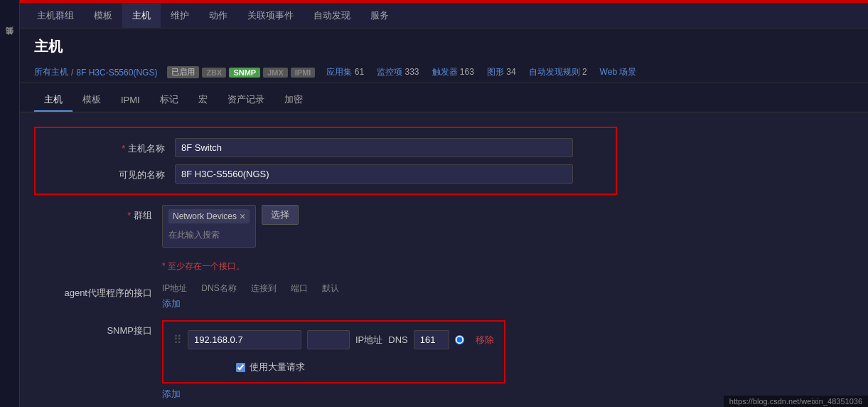 The image size is (868, 407). What do you see at coordinates (369, 340) in the screenshot?
I see `snmp-ip-type-label: IP地址` at bounding box center [369, 340].